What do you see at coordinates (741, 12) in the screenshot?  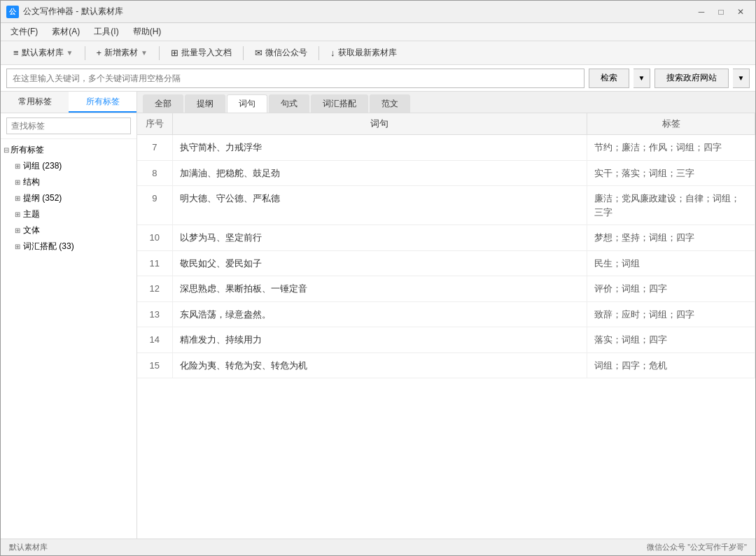 I see `close-button: ✕` at bounding box center [741, 12].